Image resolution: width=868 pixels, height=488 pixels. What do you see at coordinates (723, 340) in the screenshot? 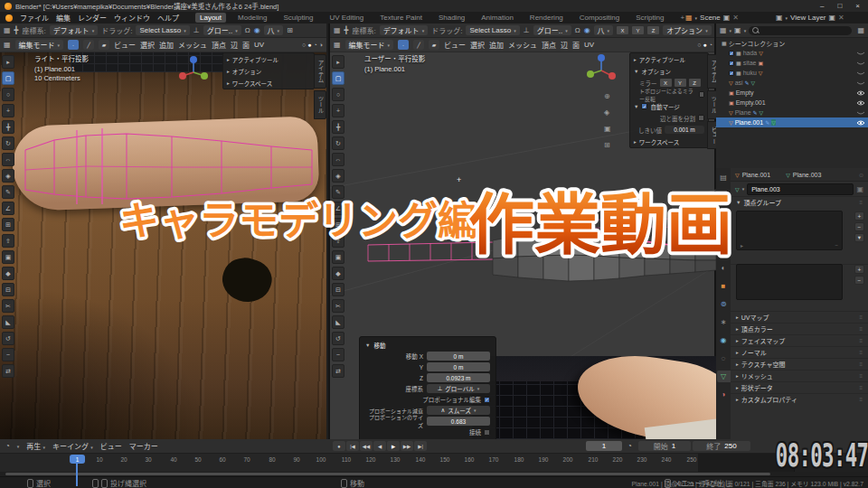
I see `physics-tab: ◉` at bounding box center [723, 340].